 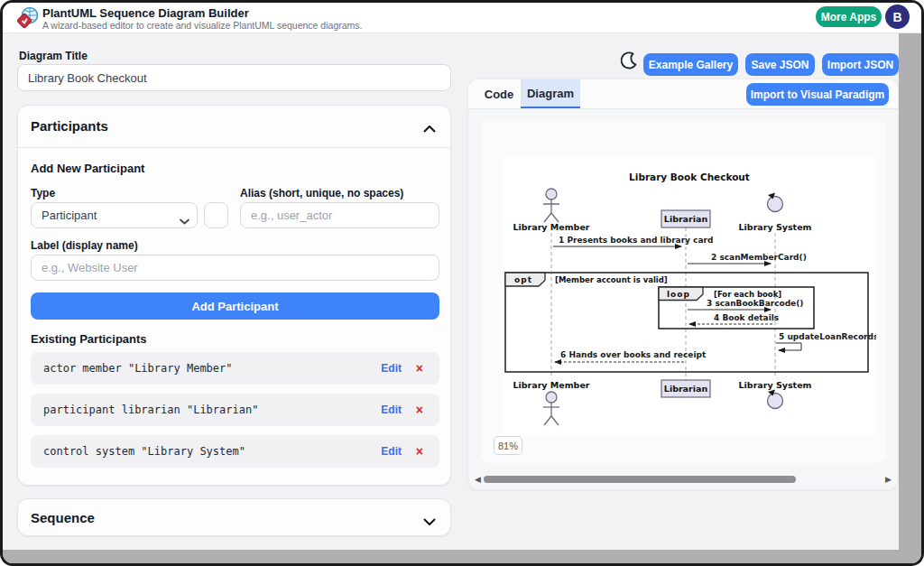 What do you see at coordinates (235, 517) in the screenshot?
I see `sequence-accordion-header: Sequence` at bounding box center [235, 517].